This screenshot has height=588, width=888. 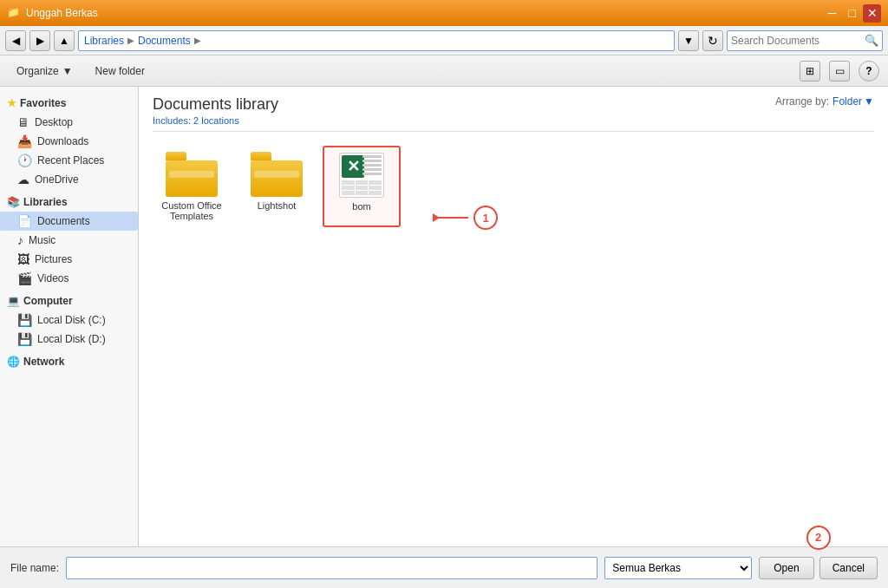 What do you see at coordinates (69, 180) in the screenshot?
I see `sidebar-item-onedrive: ☁ OneDrive` at bounding box center [69, 180].